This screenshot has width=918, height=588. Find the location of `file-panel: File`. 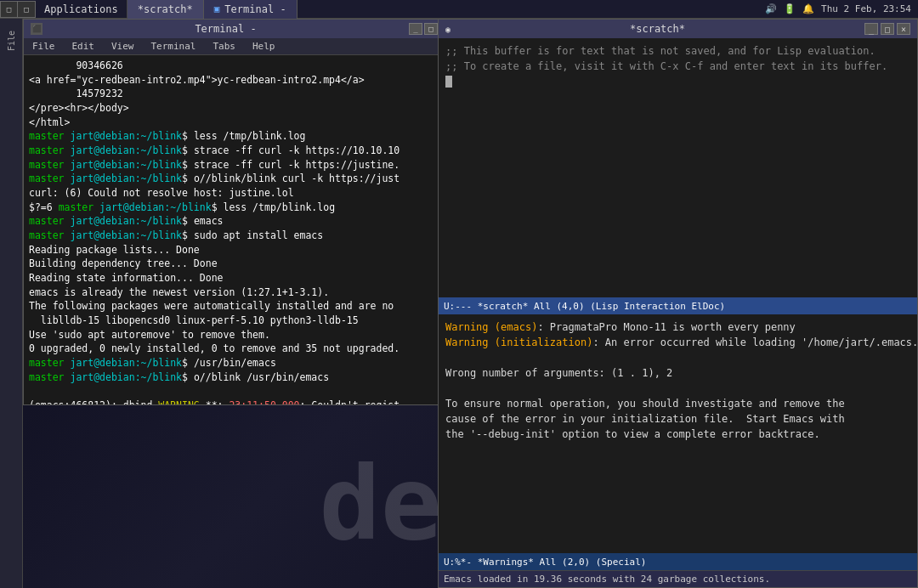

file-panel: File is located at coordinates (12, 303).